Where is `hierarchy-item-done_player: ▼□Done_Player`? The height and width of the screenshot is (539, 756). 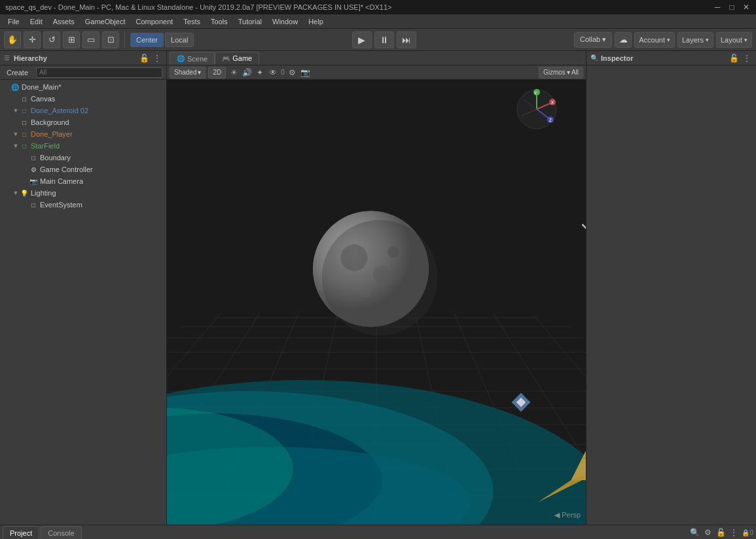
hierarchy-item-done_player: ▼□Done_Player is located at coordinates (83, 134).